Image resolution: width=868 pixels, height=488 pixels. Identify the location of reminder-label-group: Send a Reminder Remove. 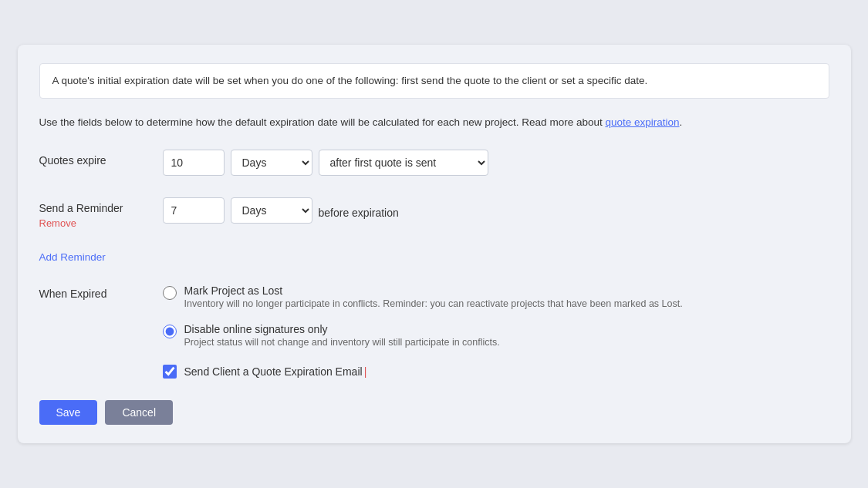
(101, 213).